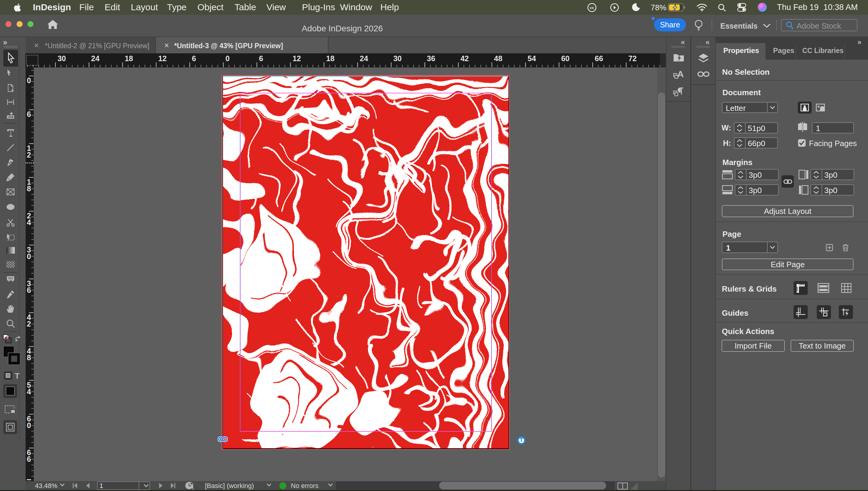 The width and height of the screenshot is (868, 491). Describe the element at coordinates (633, 59) in the screenshot. I see `svg-text: 72` at that location.